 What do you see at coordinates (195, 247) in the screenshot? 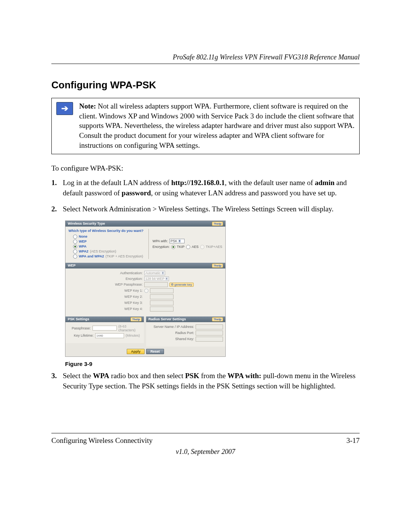
I see `enc-aes: AES` at bounding box center [195, 247].